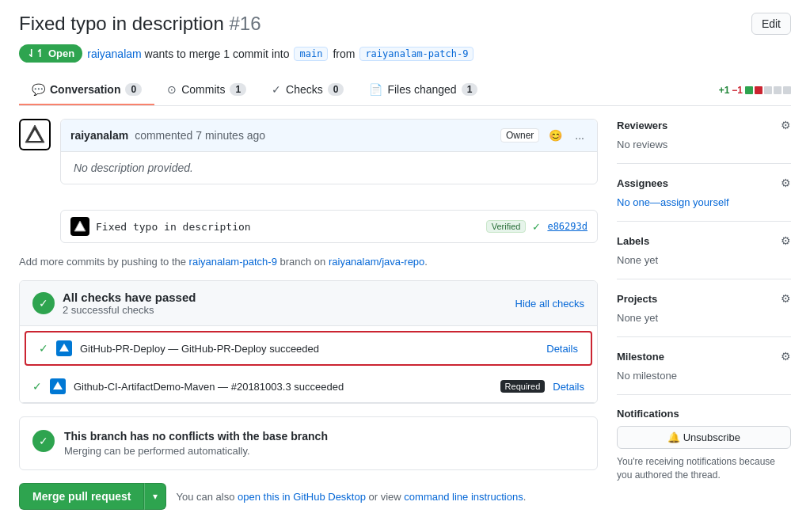 The image size is (810, 532). I want to click on comment-author: raiyanalam, so click(100, 135).